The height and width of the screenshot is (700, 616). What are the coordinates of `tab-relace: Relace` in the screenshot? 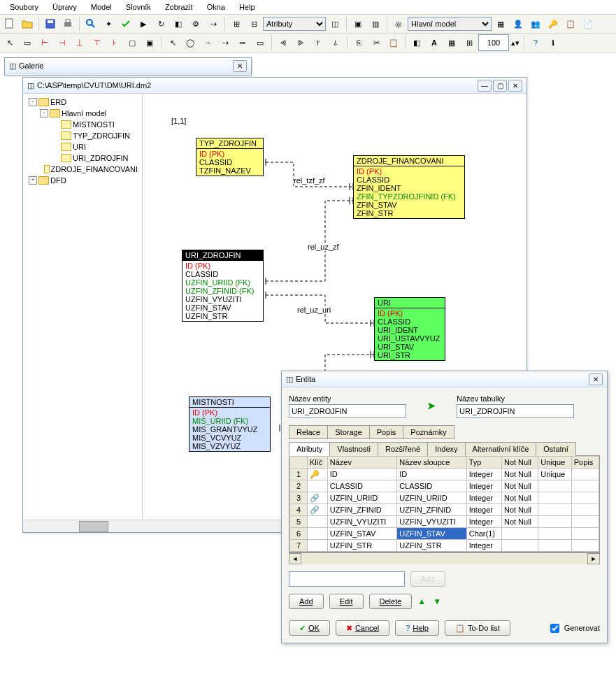 It's located at (308, 432).